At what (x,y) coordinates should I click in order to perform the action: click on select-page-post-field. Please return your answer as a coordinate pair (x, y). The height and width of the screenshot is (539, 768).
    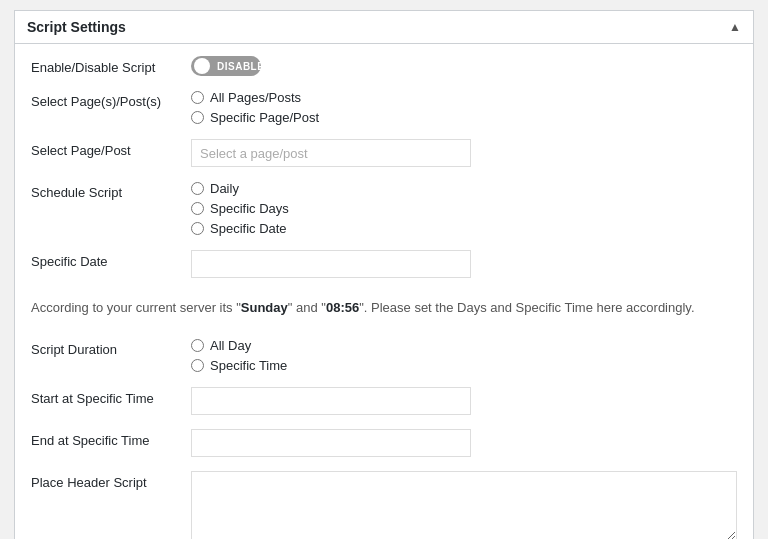
    Looking at the image, I should click on (464, 153).